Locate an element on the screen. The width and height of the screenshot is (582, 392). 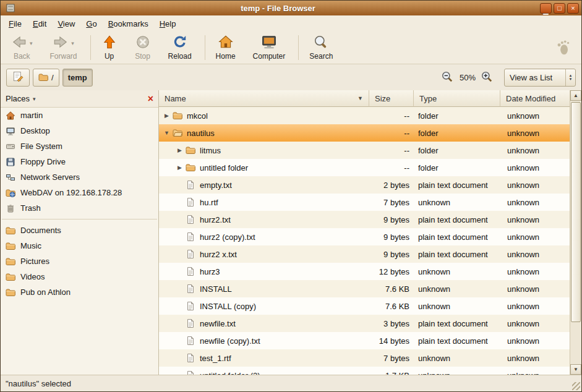
sidebar-item-label: Trash is located at coordinates (31, 208).